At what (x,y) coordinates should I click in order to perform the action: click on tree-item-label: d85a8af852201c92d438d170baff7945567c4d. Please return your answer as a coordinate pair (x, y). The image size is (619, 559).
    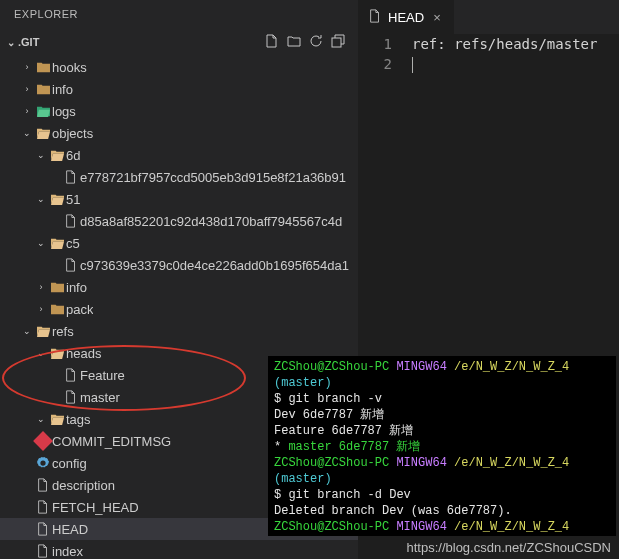
    Looking at the image, I should click on (211, 222).